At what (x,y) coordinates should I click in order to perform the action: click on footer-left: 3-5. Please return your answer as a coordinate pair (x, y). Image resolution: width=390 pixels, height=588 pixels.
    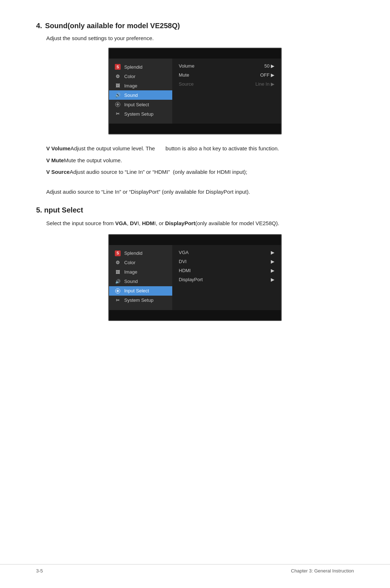
    Looking at the image, I should click on (40, 571).